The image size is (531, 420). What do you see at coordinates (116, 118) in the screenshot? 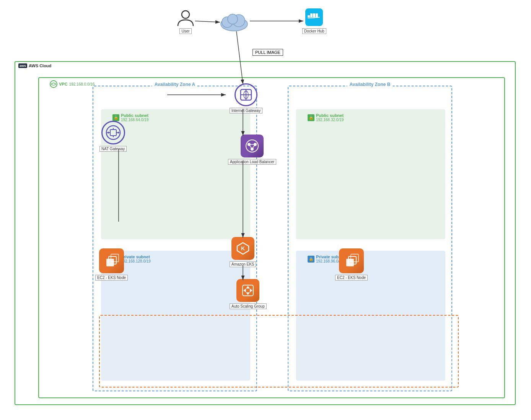
I see `public-subnet-a-icon: 🔒` at bounding box center [116, 118].